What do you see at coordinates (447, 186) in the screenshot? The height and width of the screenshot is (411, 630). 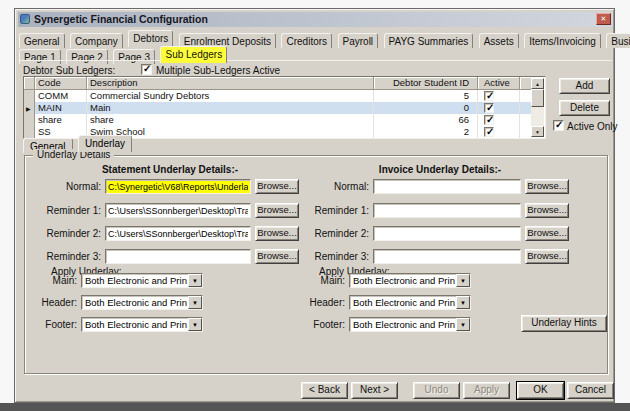 I see `invoice-normal-input` at bounding box center [447, 186].